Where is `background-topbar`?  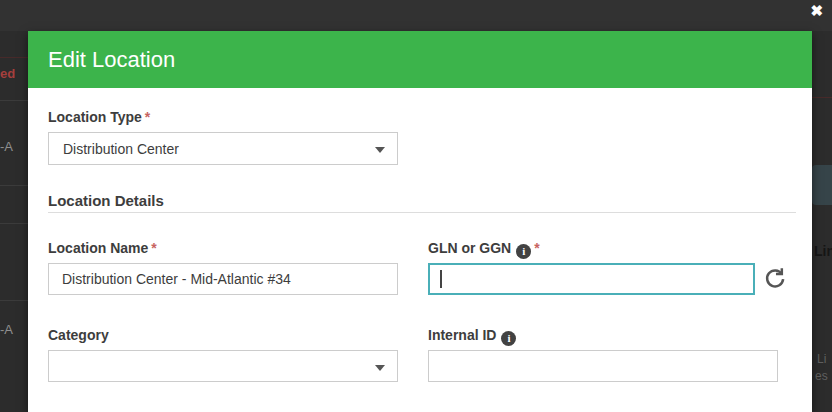
background-topbar is located at coordinates (416, 16).